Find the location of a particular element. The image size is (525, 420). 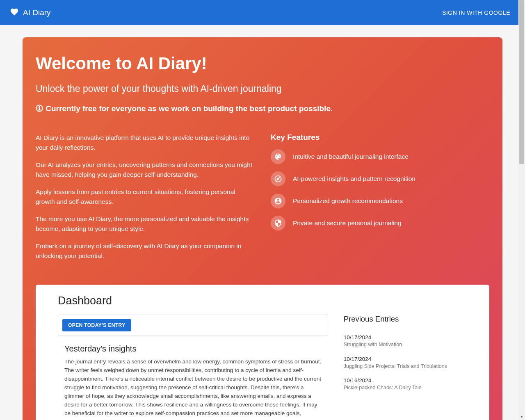

features-title: Key Features is located at coordinates (380, 137).